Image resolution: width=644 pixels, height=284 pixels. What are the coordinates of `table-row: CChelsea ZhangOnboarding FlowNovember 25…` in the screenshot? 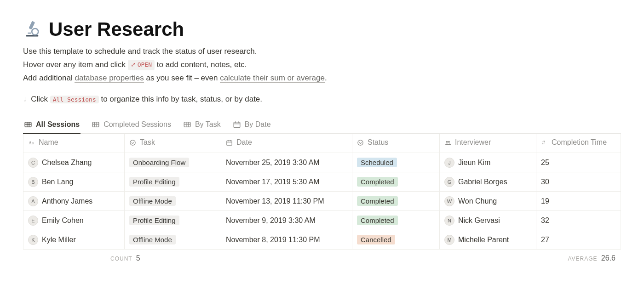 It's located at (322, 163).